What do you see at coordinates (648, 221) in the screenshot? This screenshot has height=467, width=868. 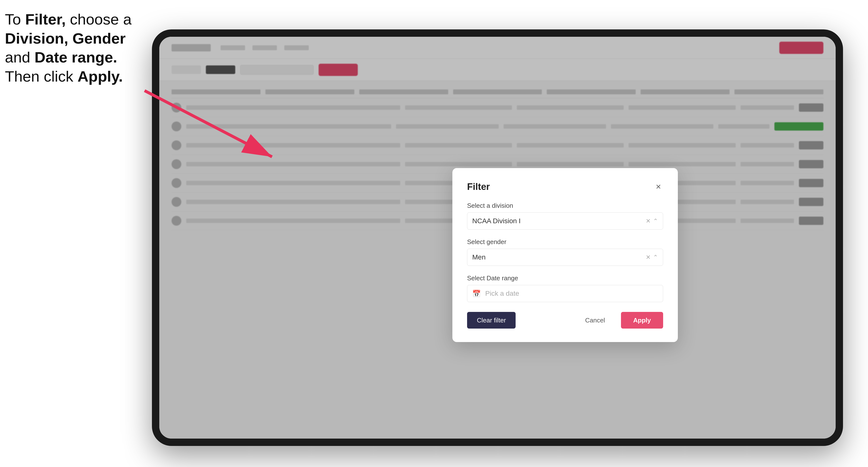 I see `clear-icon: ✕` at bounding box center [648, 221].